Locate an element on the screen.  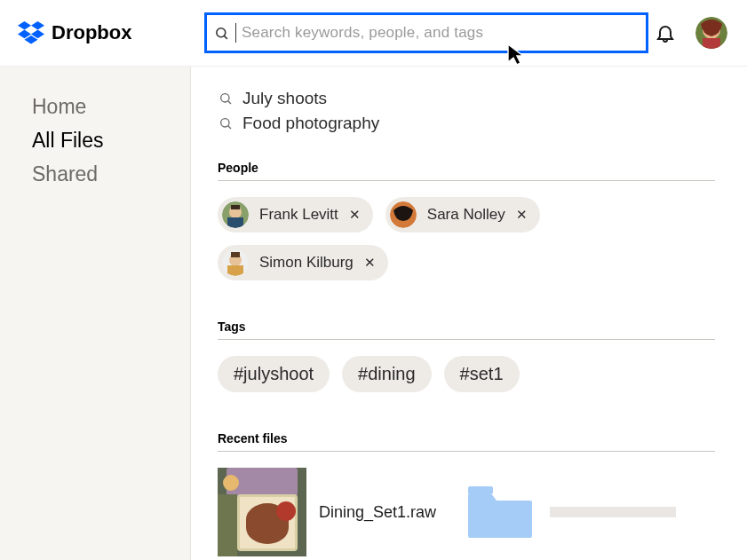
section-header-recent: Recent files is located at coordinates (466, 438).